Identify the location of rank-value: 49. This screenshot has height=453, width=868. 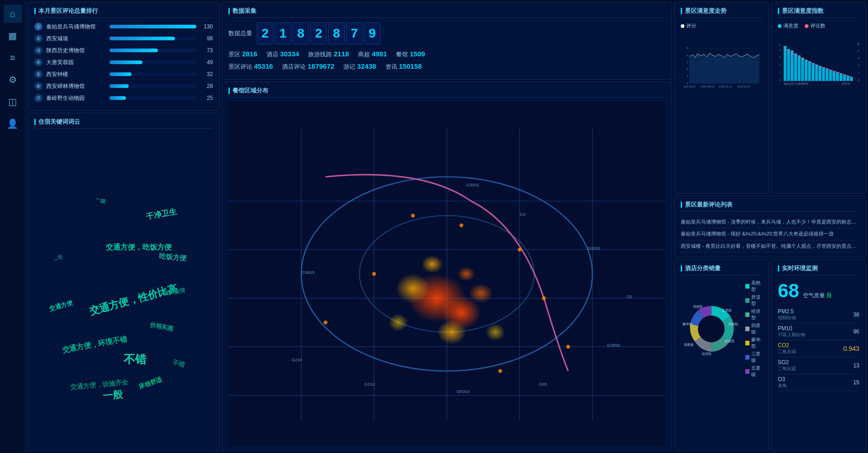
(206, 62).